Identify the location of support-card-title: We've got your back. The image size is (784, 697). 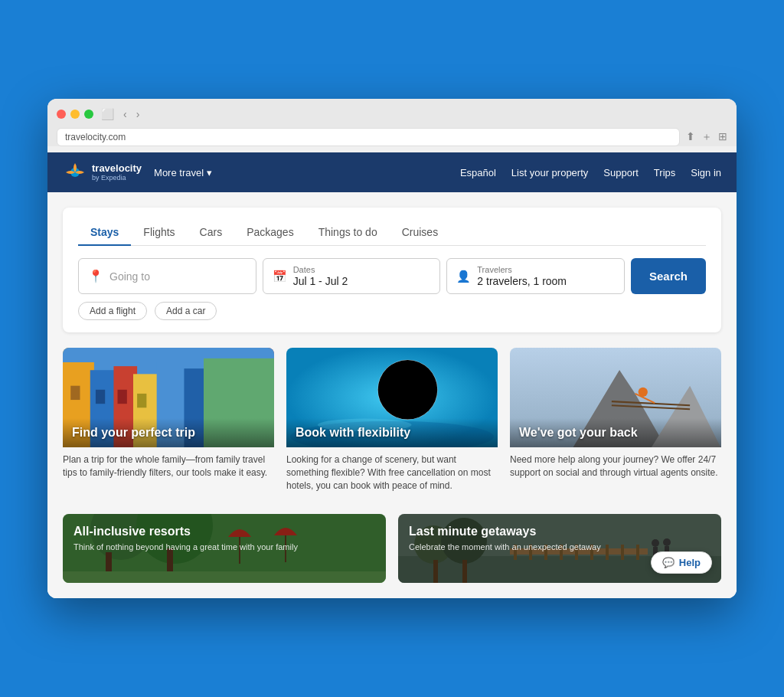
(616, 433).